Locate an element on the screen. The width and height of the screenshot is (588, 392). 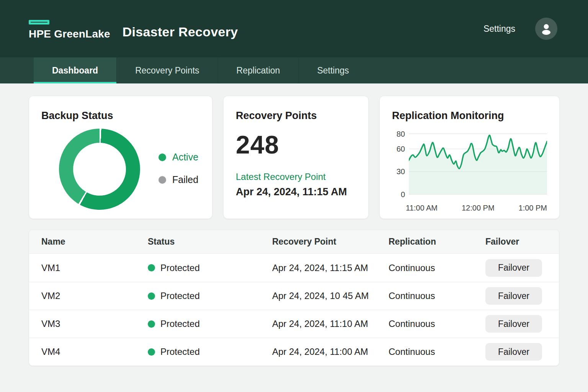
y-tick-label: 0 is located at coordinates (403, 194).